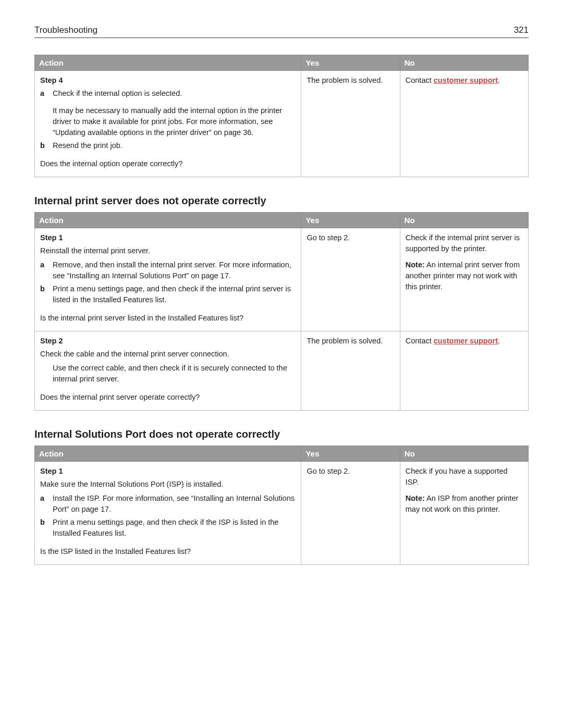  Describe the element at coordinates (168, 94) in the screenshot. I see `step4-item-a: a Check if the internal option is select…` at that location.